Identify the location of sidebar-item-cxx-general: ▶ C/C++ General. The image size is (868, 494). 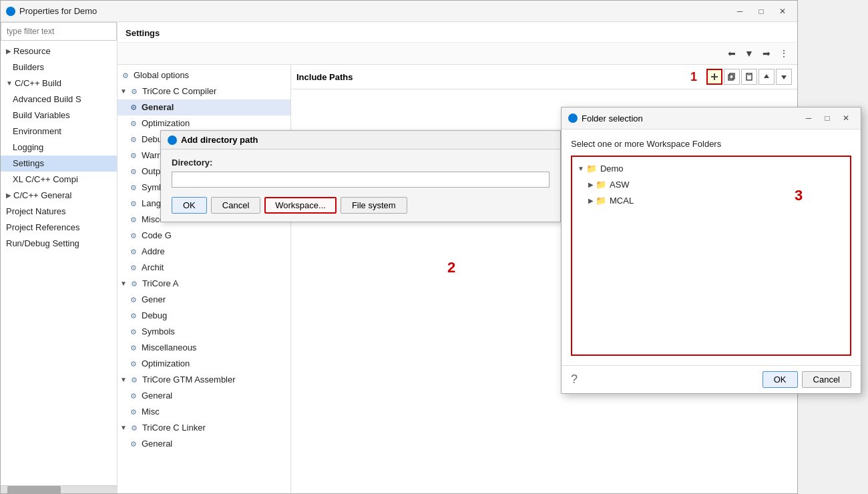
(59, 196).